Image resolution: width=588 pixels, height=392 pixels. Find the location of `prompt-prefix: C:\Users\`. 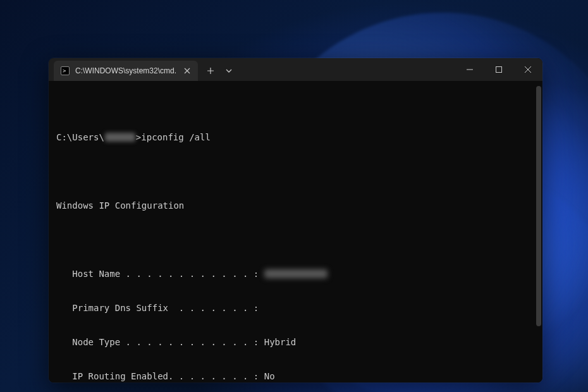

prompt-prefix: C:\Users\ is located at coordinates (80, 137).